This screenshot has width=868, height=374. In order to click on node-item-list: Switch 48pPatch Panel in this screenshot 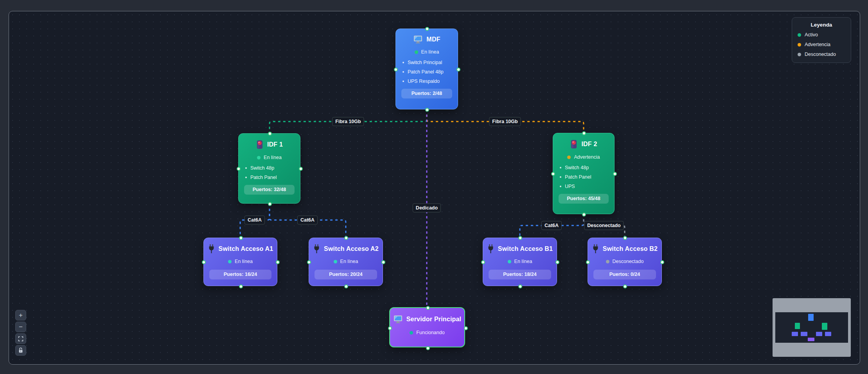, I will do `click(269, 170)`.